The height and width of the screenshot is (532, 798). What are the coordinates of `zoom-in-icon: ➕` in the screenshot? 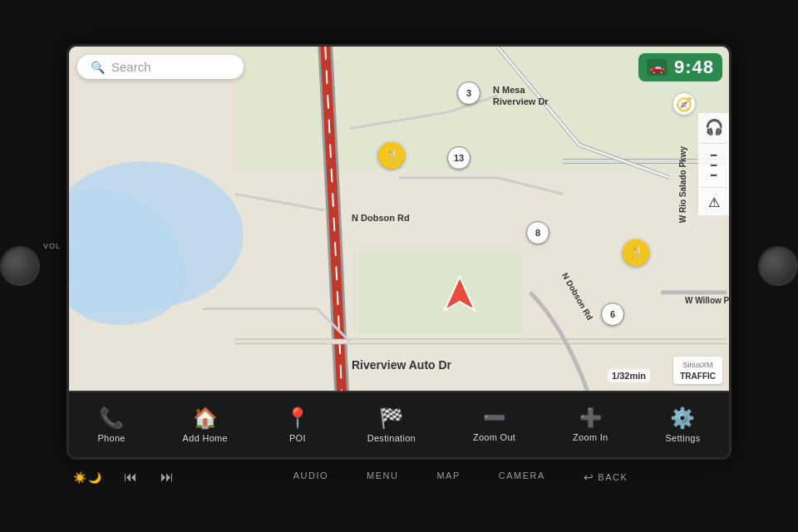 It's located at (590, 418).